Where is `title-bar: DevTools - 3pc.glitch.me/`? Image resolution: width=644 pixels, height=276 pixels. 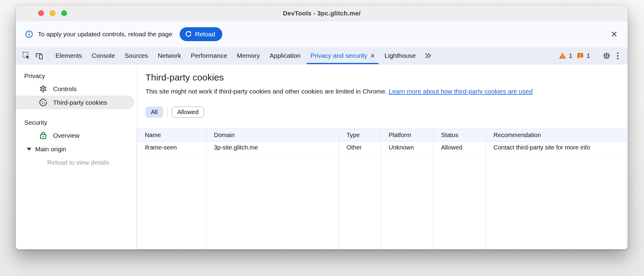
title-bar: DevTools - 3pc.glitch.me/ is located at coordinates (322, 13).